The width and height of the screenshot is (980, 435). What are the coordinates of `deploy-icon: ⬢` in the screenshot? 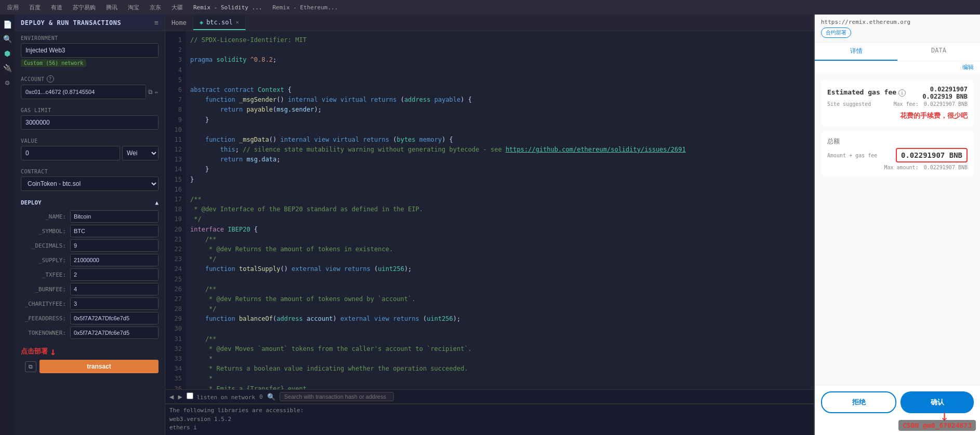 It's located at (7, 53).